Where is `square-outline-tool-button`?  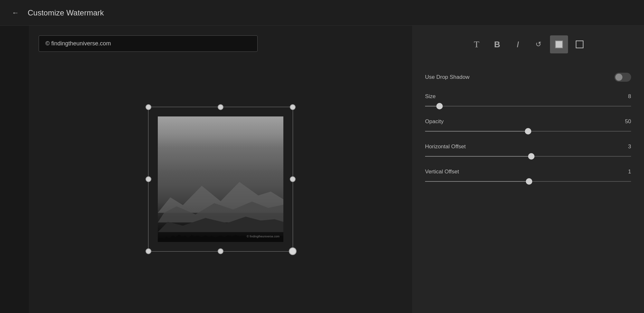 square-outline-tool-button is located at coordinates (580, 44).